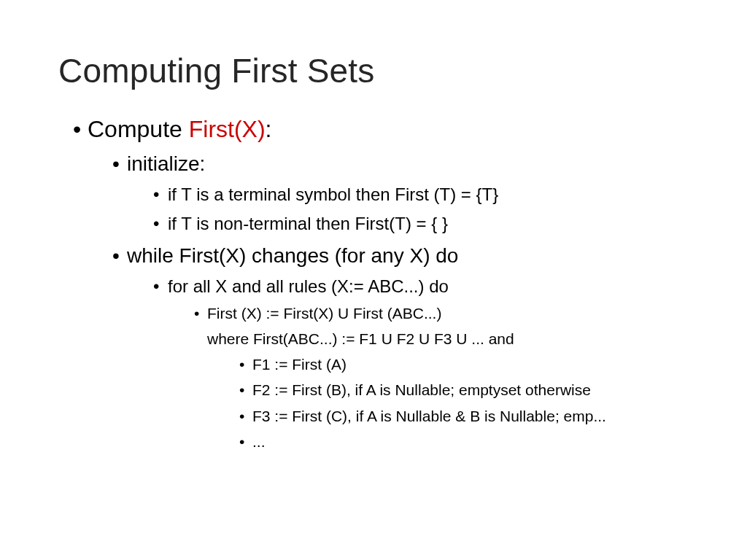 The width and height of the screenshot is (747, 560). I want to click on bullet-list-lvl3-init: if T is a terminal symbol then First (T)…, so click(415, 210).